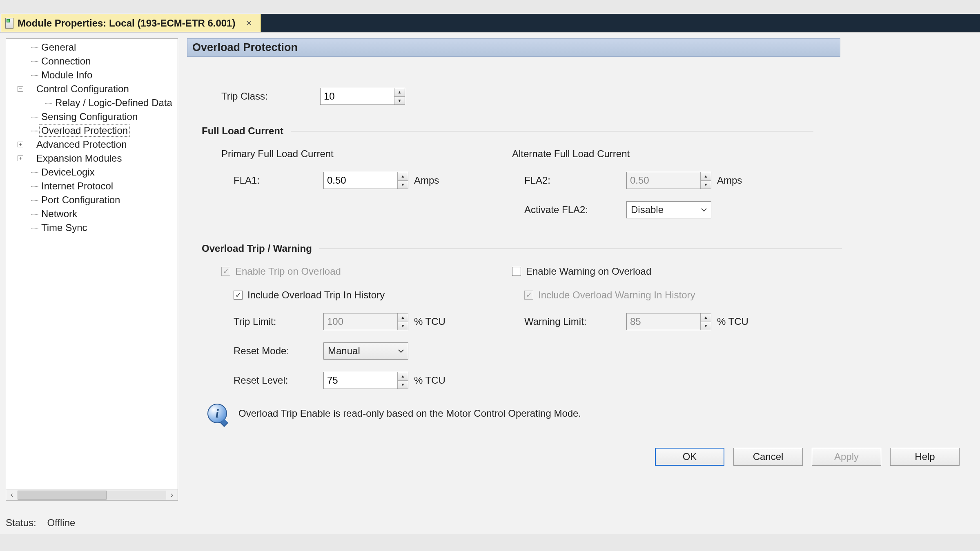 The image size is (980, 551). I want to click on tree-item-sensing-configuration: ······Sensing Configuration, so click(92, 117).